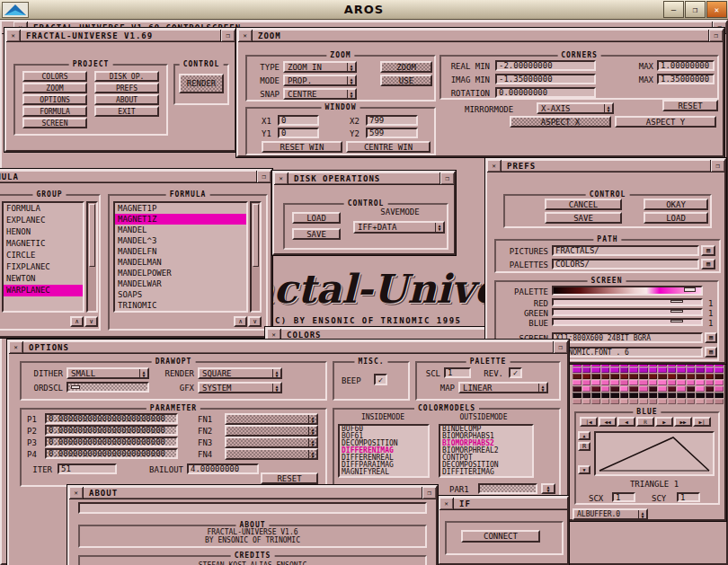 This screenshot has height=565, width=728. What do you see at coordinates (406, 81) in the screenshot?
I see `use-button: USE` at bounding box center [406, 81].